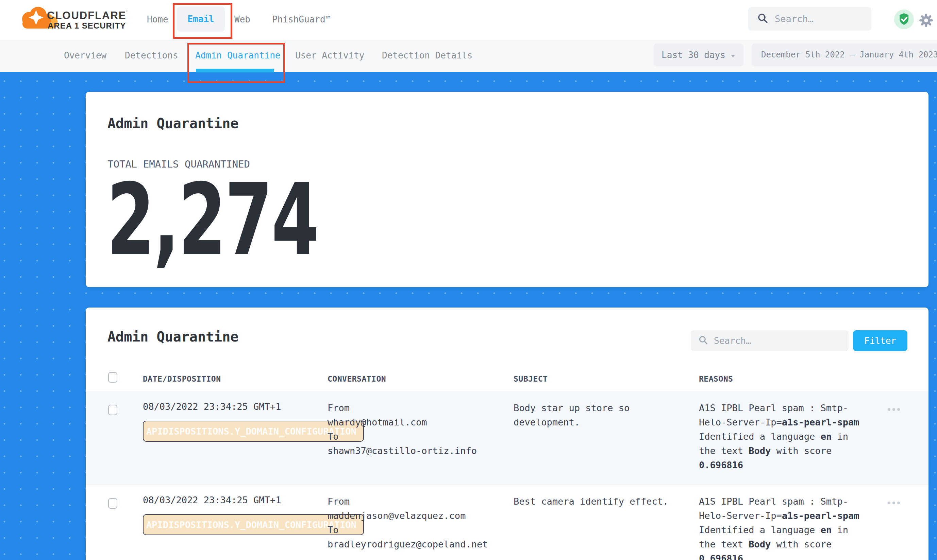 The width and height of the screenshot is (937, 560). I want to click on row-conversation: From whardy@hotmail.com To shawn37@casti…, so click(402, 429).